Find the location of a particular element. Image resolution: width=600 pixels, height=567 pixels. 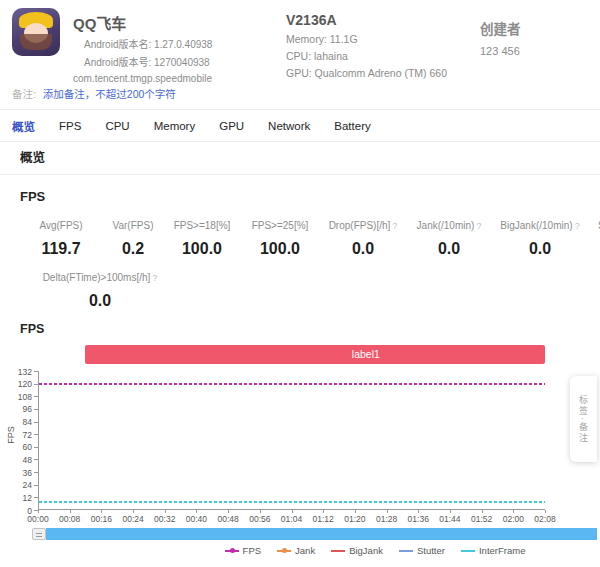

y-tick-label: 48 is located at coordinates (19, 460).